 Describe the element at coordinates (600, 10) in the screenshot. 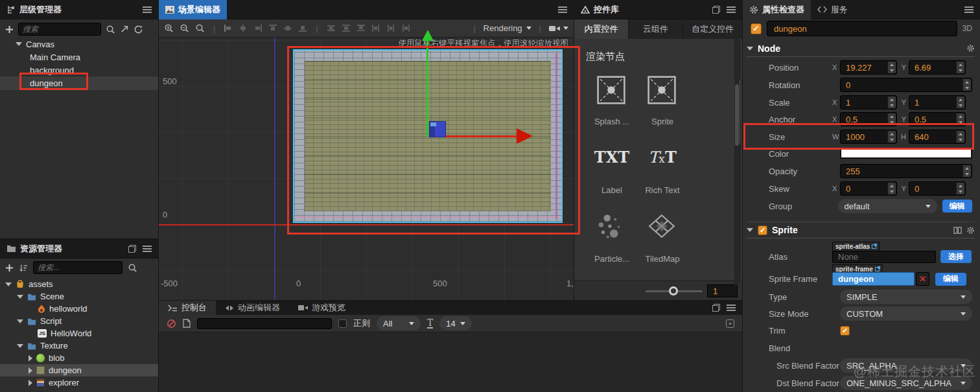

I see `widgets-tab: 控件库` at that location.